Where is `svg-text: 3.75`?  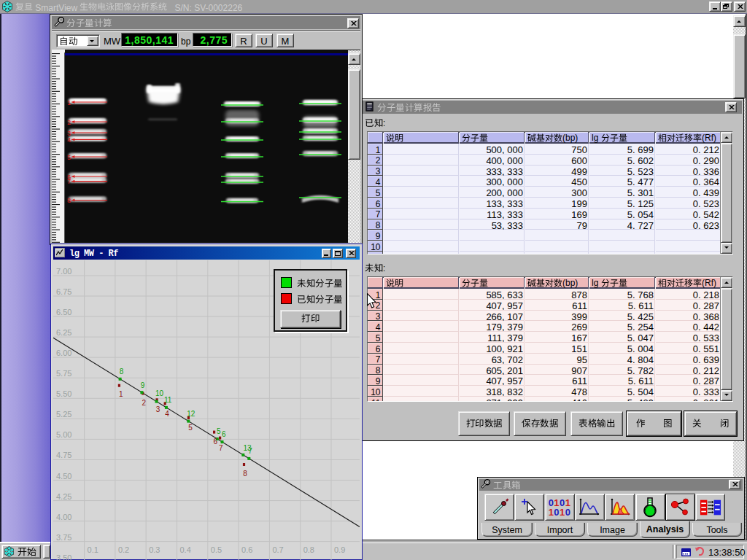 svg-text: 3.75 is located at coordinates (64, 537).